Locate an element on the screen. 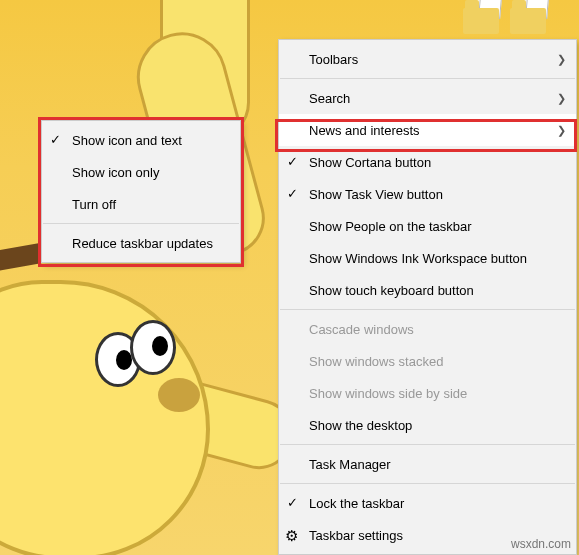 Image resolution: width=579 pixels, height=555 pixels. menu-search: Search ❯ is located at coordinates (428, 98).